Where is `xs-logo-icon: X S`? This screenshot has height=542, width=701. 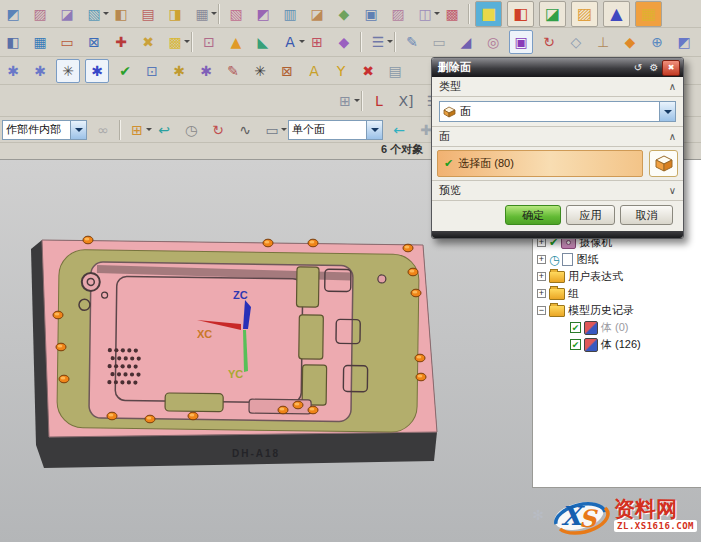 xs-logo-icon: X S is located at coordinates (579, 515).